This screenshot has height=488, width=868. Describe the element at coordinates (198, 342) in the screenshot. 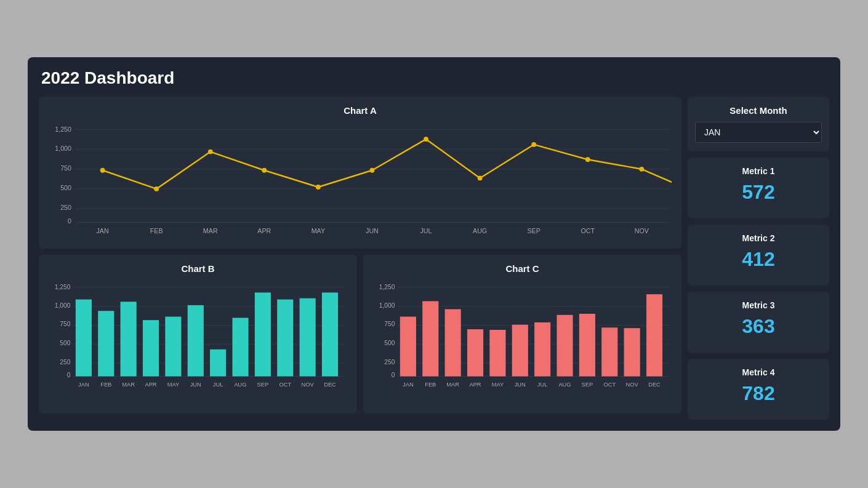

I see `chart-b-svg: 1,250 1,000 750 500 250 0` at that location.